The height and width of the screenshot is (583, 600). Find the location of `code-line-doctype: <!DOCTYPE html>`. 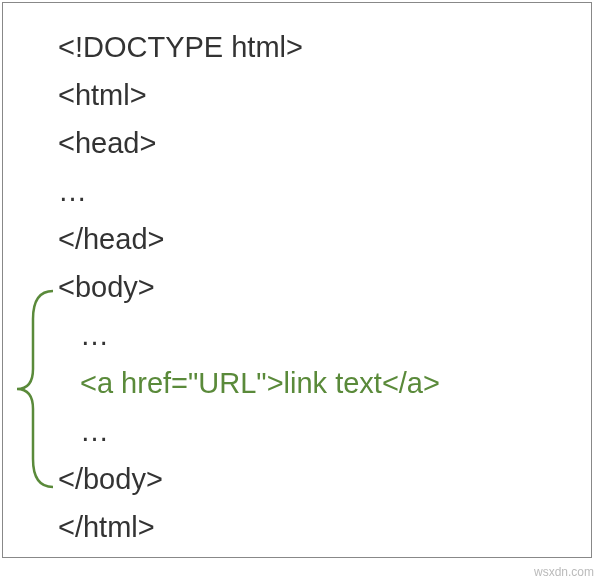

code-line-doctype: <!DOCTYPE html> is located at coordinates (324, 47).